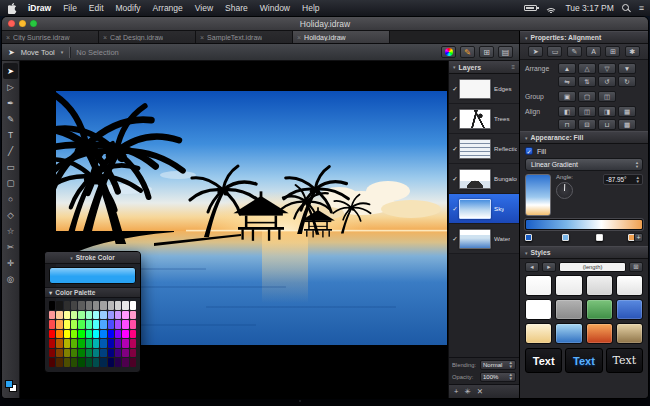 This screenshot has height=406, width=650. I want to click on zoom-tool: ◎, so click(10, 279).